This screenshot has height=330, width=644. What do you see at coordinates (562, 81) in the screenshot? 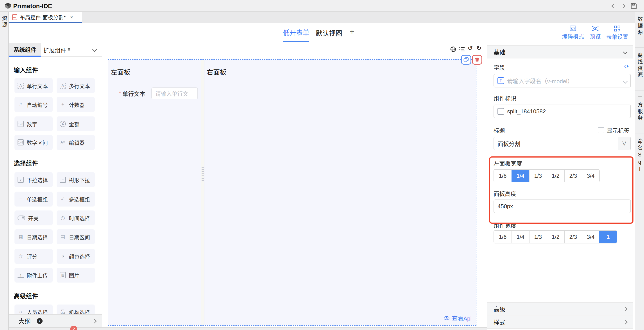
I see `field-name-select: T 请输入字段名（v-model）` at bounding box center [562, 81].